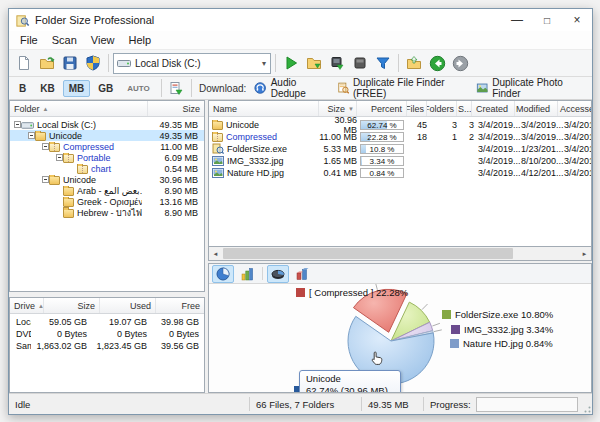 This screenshot has width=600, height=422. Describe the element at coordinates (47, 63) in the screenshot. I see `open-button` at that location.